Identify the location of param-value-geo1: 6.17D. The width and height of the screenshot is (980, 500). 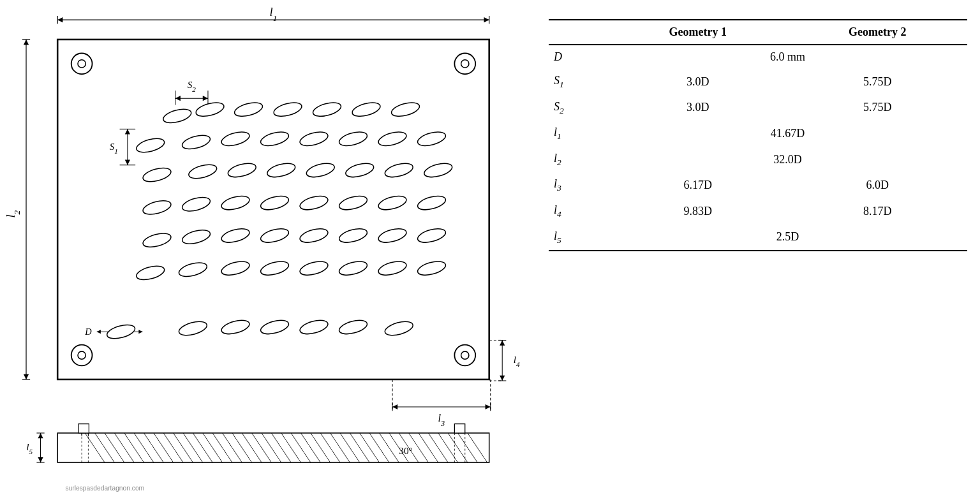
(698, 185).